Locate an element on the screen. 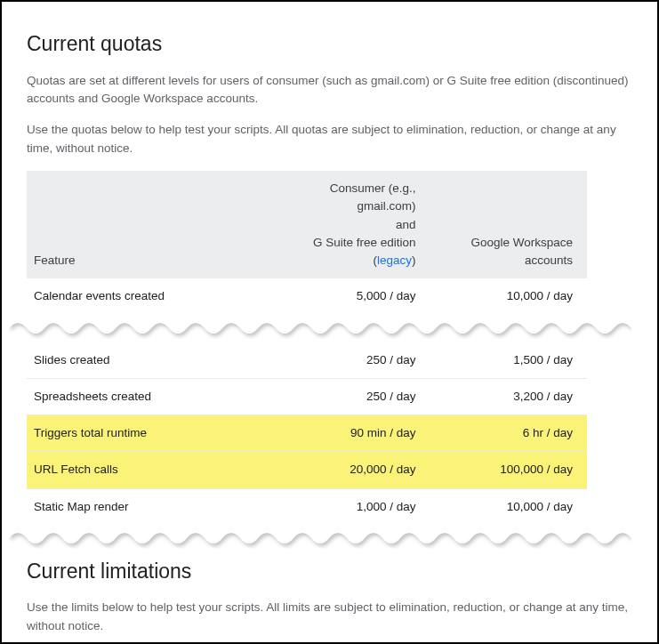 This screenshot has width=659, height=644. cell-workspace: 6 hr / day is located at coordinates (509, 434).